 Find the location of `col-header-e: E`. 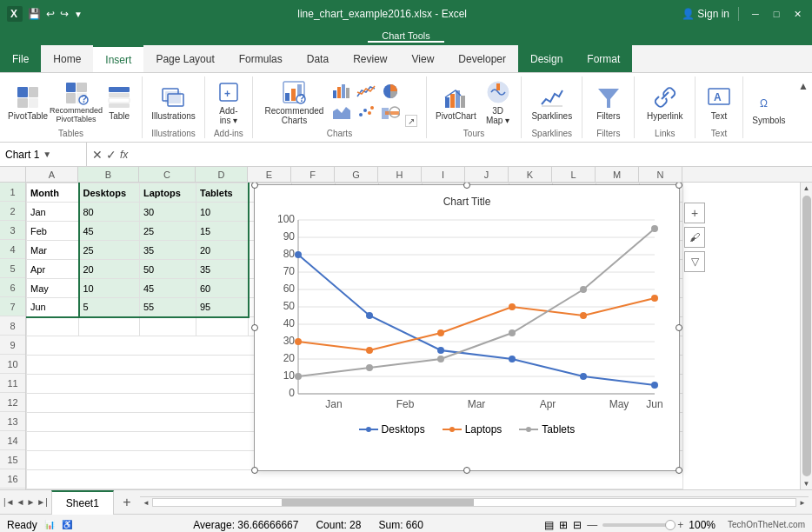

col-header-e: E is located at coordinates (270, 174).